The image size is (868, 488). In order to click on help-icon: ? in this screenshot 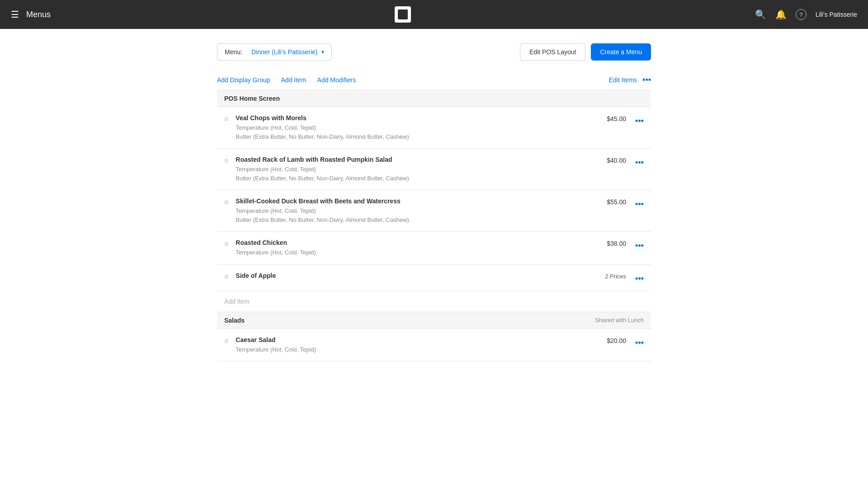, I will do `click(801, 14)`.